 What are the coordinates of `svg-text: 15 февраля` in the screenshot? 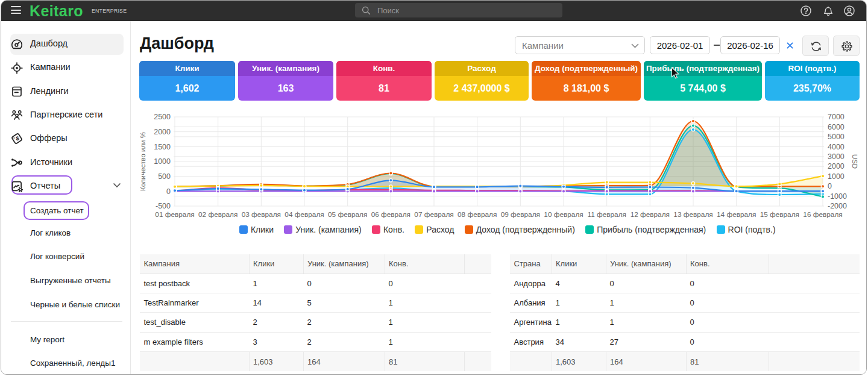 It's located at (780, 215).